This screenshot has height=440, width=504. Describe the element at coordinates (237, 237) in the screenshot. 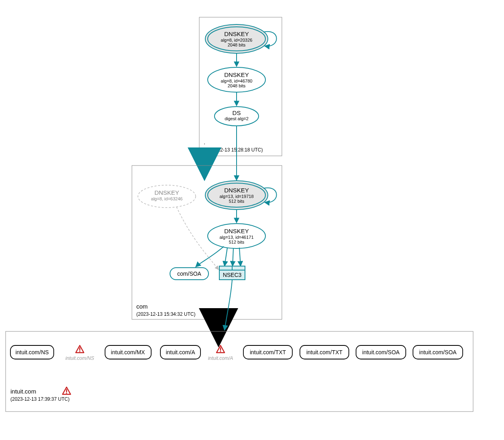

I see `svg-text: alg=13, id=46171` at that location.